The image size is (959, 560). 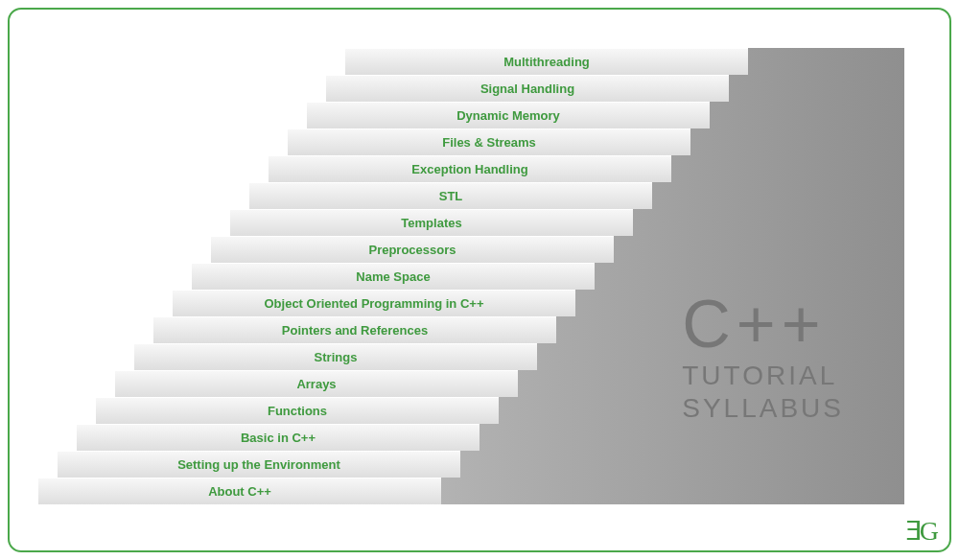 What do you see at coordinates (393, 276) in the screenshot?
I see `step-label: Name Space` at bounding box center [393, 276].